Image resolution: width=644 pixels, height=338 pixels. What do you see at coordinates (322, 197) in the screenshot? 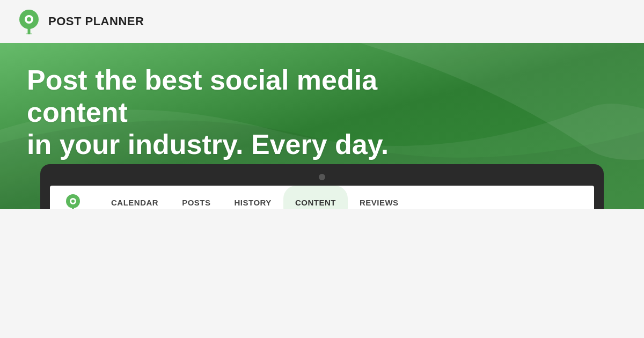
I see `tablet-screen: CALENDAR POSTS HISTORY CONTENT REVIEWS` at bounding box center [322, 197].